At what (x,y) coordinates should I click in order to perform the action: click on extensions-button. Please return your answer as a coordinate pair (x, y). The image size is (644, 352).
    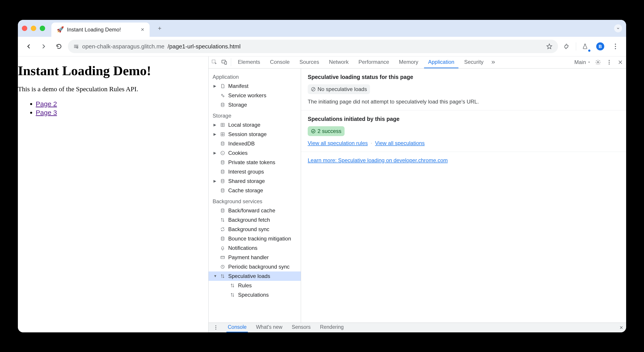
    Looking at the image, I should click on (567, 46).